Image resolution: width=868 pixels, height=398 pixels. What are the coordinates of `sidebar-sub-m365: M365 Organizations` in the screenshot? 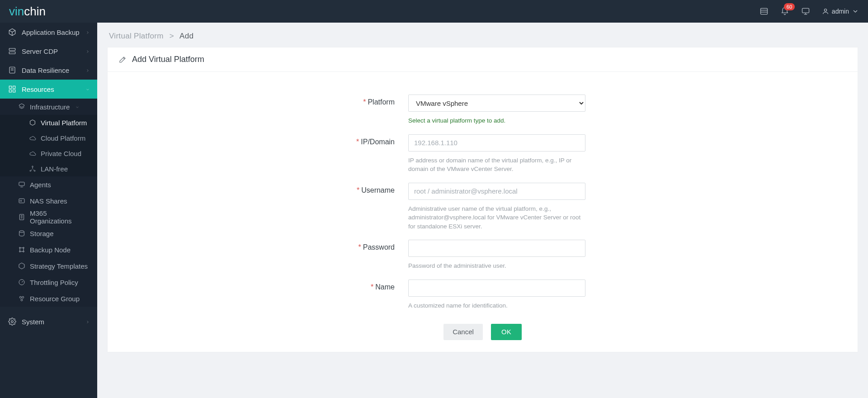 It's located at (49, 217).